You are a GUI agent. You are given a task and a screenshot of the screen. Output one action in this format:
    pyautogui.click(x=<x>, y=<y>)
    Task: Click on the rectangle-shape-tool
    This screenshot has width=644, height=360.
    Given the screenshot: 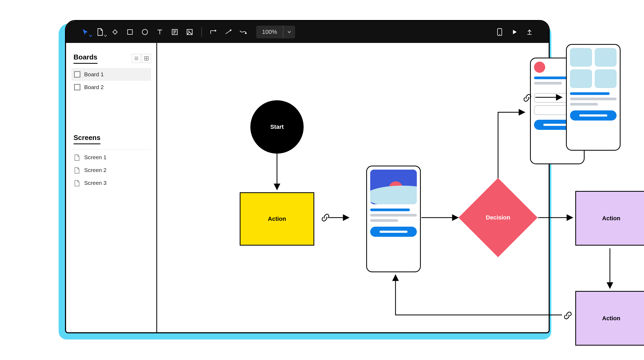 What is the action you would take?
    pyautogui.click(x=130, y=32)
    